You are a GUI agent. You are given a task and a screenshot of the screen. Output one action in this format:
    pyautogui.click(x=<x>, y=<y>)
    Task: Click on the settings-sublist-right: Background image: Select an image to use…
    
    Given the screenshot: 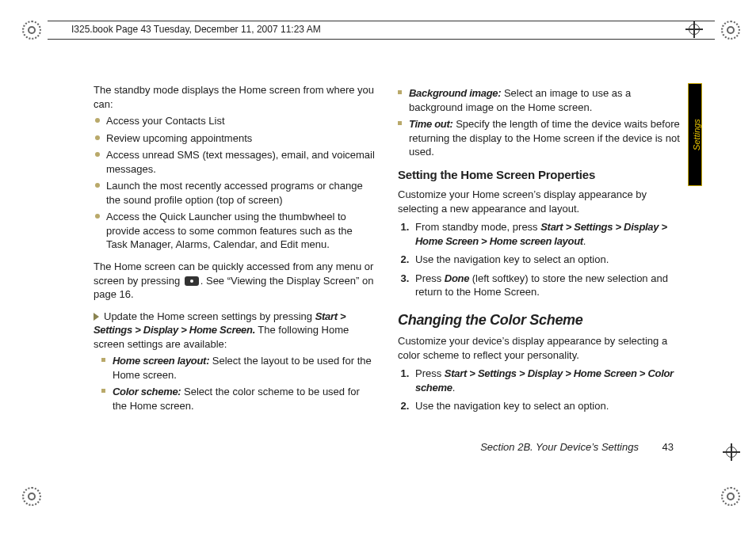 What is the action you would take?
    pyautogui.click(x=539, y=123)
    